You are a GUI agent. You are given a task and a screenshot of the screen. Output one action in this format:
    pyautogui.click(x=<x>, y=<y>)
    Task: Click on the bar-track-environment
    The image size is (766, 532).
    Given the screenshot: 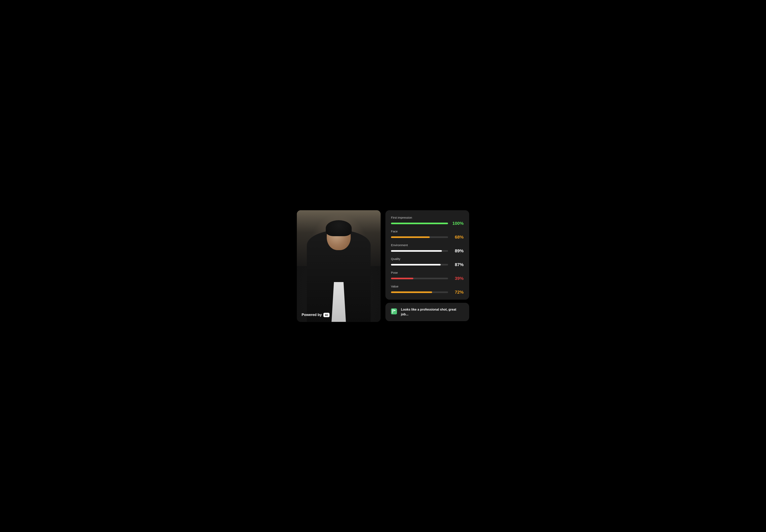 What is the action you would take?
    pyautogui.click(x=419, y=251)
    